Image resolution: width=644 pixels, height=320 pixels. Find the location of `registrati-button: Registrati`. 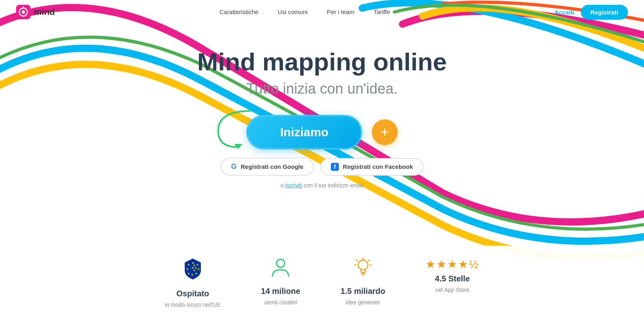

registrati-button: Registrati is located at coordinates (605, 12).